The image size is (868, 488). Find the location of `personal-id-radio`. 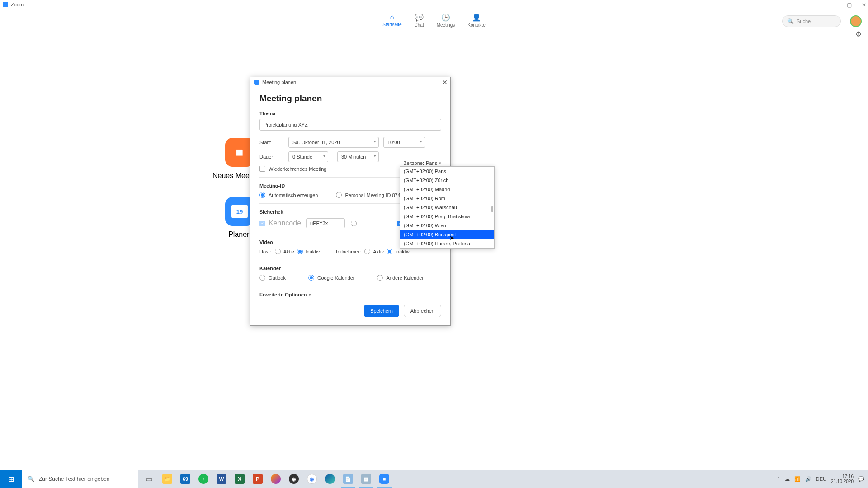

personal-id-radio is located at coordinates (339, 195).